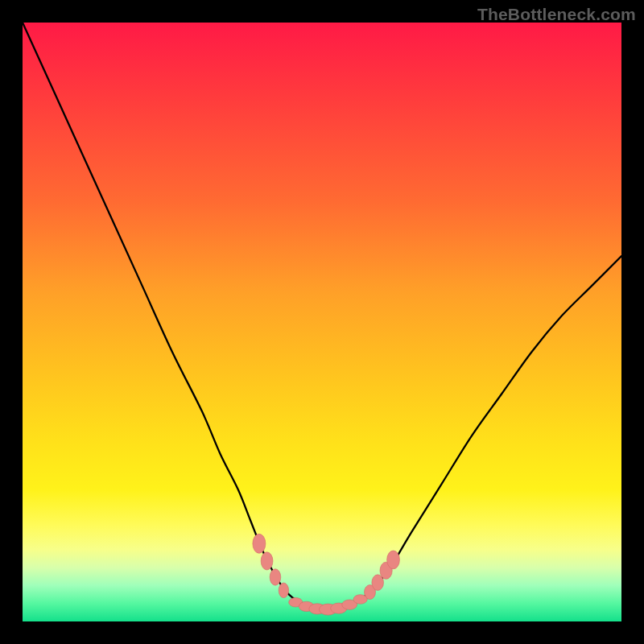 The width and height of the screenshot is (644, 644). I want to click on bead-cluster-right, so click(382, 575).